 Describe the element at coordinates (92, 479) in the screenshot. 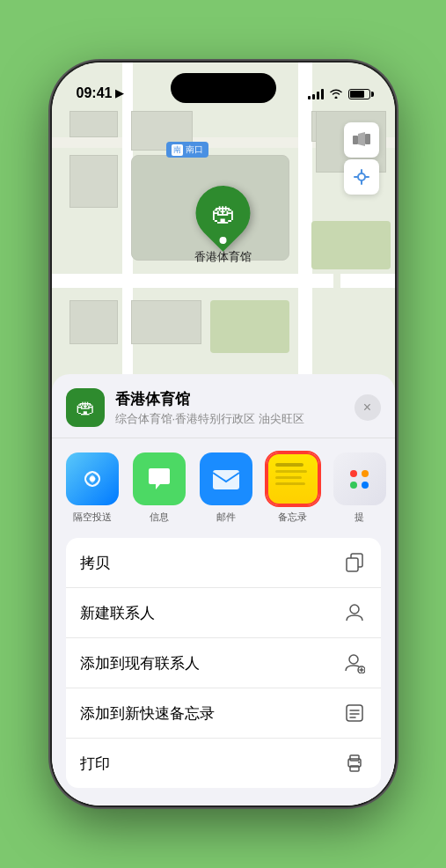

I see `airdrop-icon` at that location.